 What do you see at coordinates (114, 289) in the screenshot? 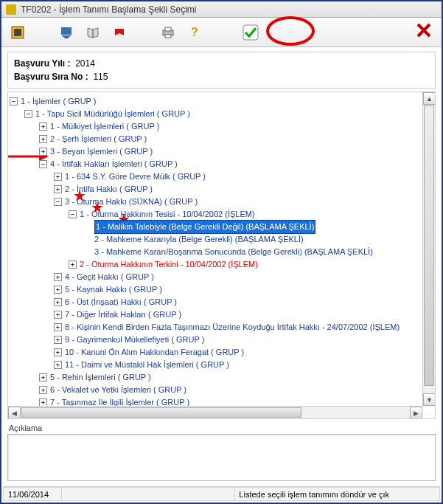
I see `tree-node: 5 - Kaynak Hakkı ( GRUP )` at bounding box center [114, 289].